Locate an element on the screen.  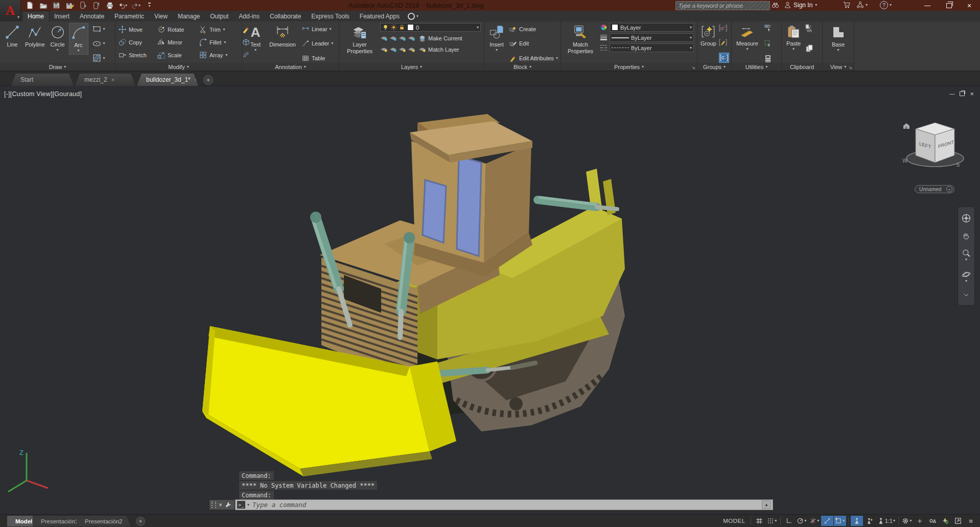
quick-select-button is located at coordinates (768, 28).